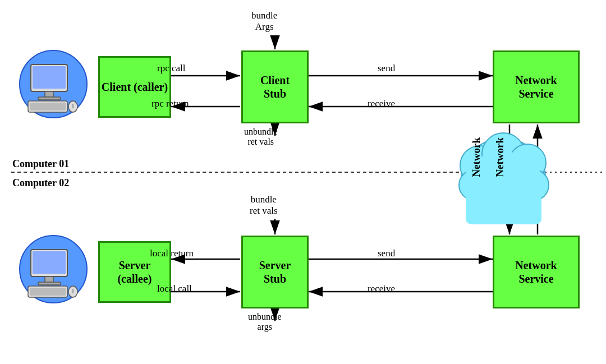 Image resolution: width=606 pixels, height=364 pixels. What do you see at coordinates (500, 157) in the screenshot?
I see `network-label-right: Network` at bounding box center [500, 157].